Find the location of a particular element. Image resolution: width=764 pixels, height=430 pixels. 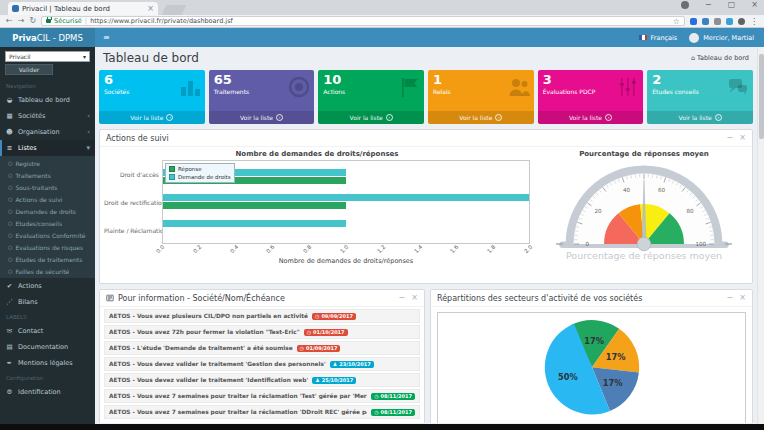

sidebar-item-contact: ✉ Contact is located at coordinates (48, 331).